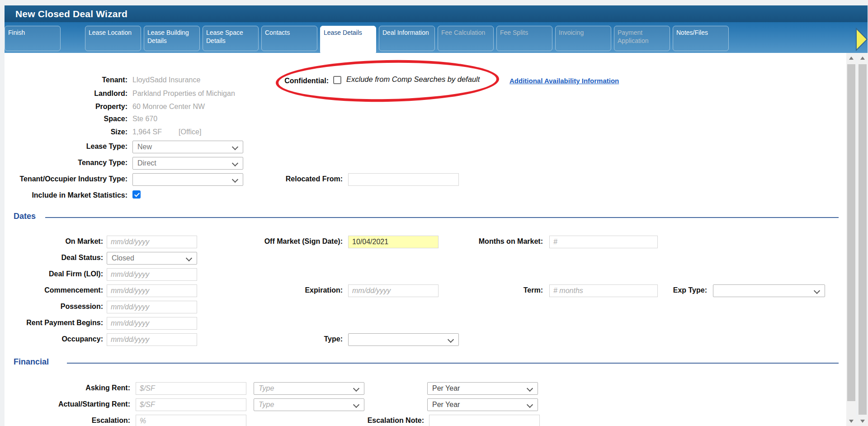 The height and width of the screenshot is (426, 868). I want to click on include-market-stats-label: Include in Market Statistics:, so click(68, 196).